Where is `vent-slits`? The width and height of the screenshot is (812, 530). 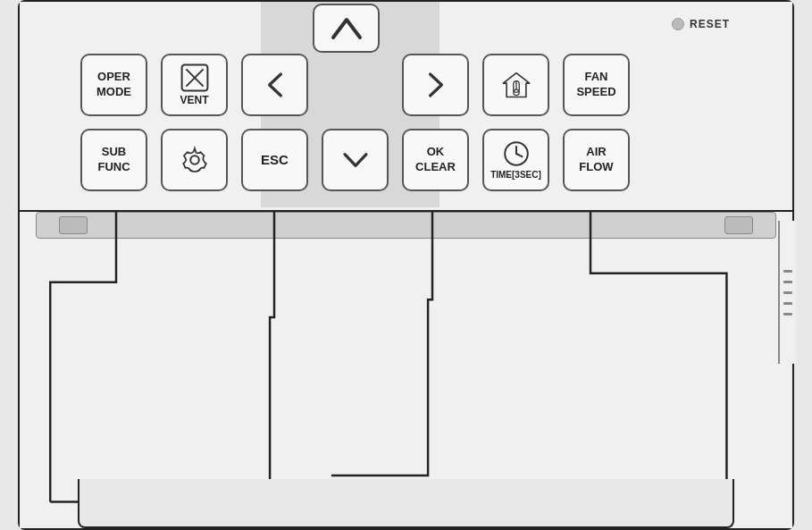 vent-slits is located at coordinates (787, 292).